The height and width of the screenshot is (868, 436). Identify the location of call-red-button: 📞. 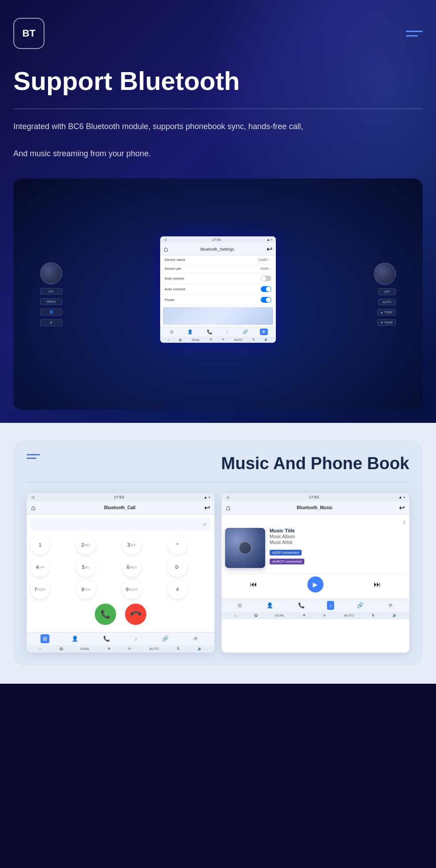
(136, 614).